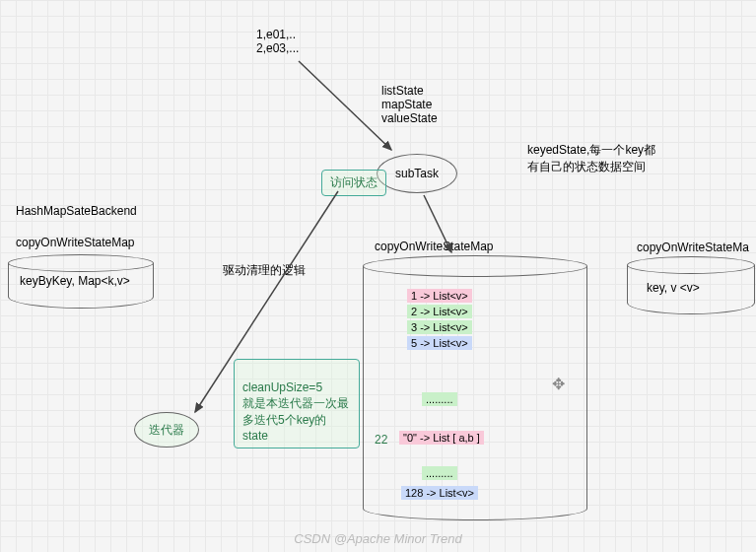  I want to click on right-map-title: copyOnWriteStateMa, so click(693, 247).